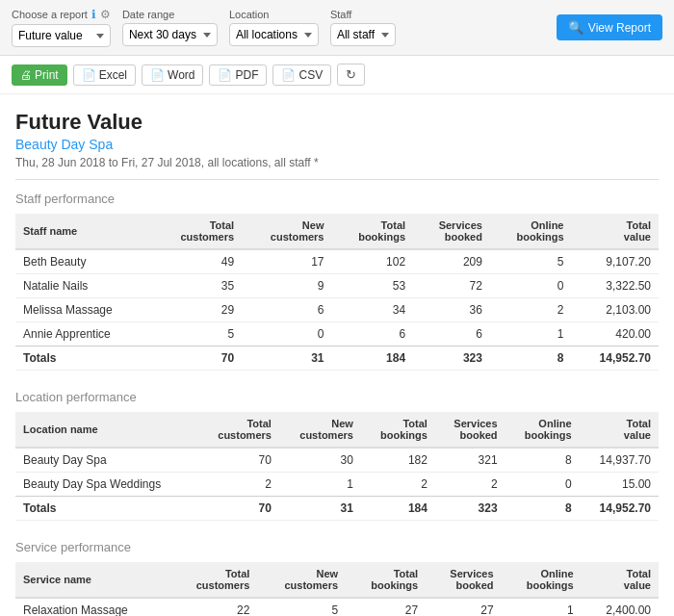 This screenshot has width=674, height=616. What do you see at coordinates (239, 460) in the screenshot?
I see `row-total-customers: 70` at bounding box center [239, 460].